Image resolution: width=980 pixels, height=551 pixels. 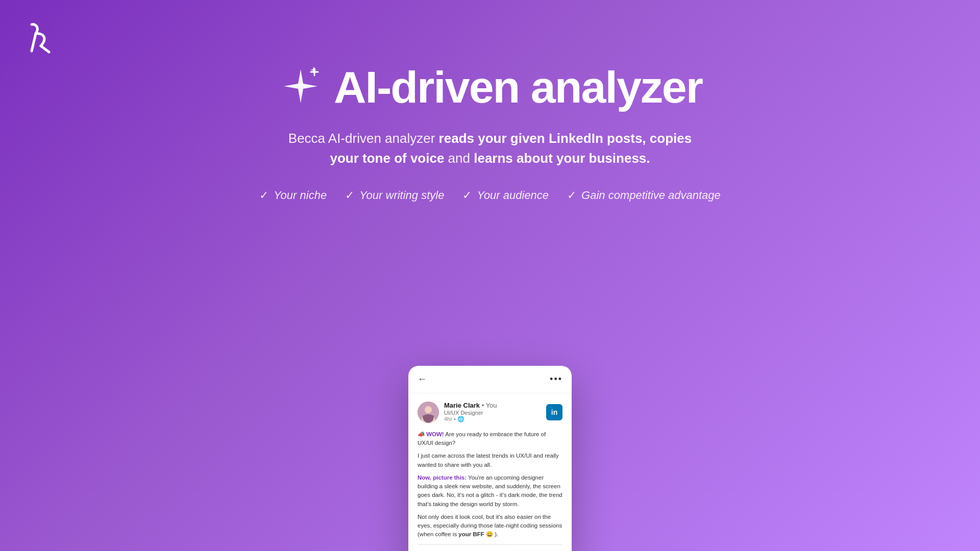 What do you see at coordinates (490, 458) in the screenshot?
I see `phone-mockup: ← •••` at bounding box center [490, 458].